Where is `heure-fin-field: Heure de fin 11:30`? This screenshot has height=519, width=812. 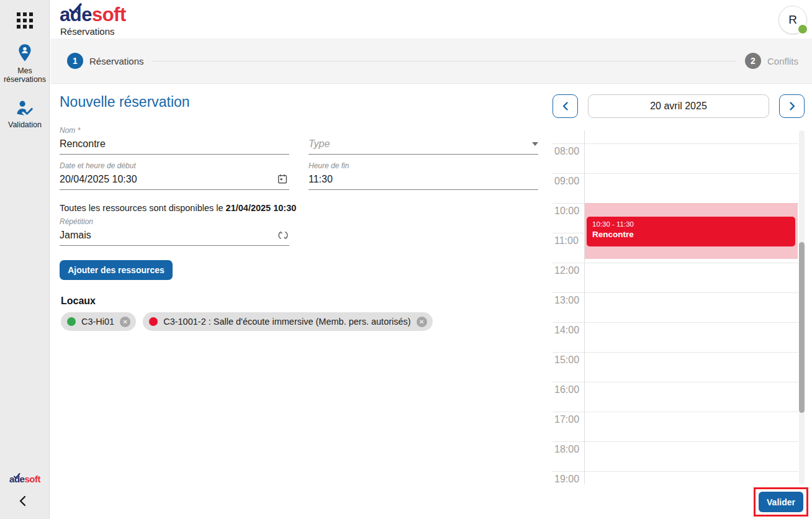
heure-fin-field: Heure de fin 11:30 is located at coordinates (423, 176).